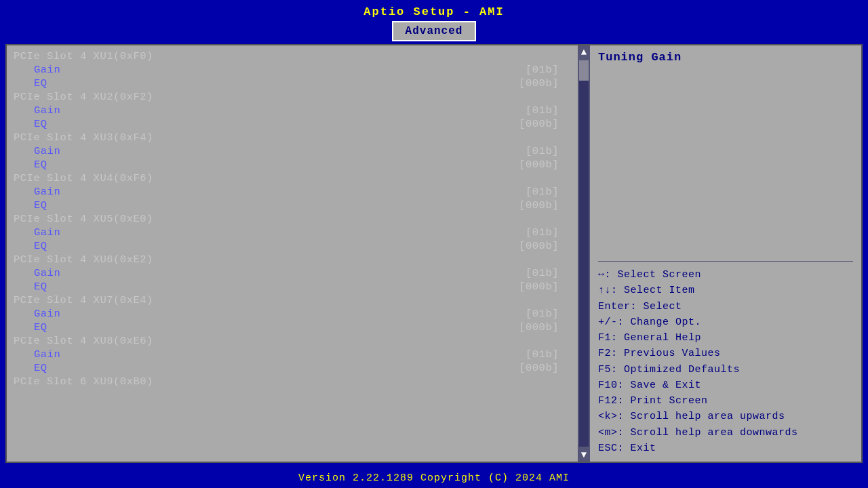 The image size is (868, 488). What do you see at coordinates (292, 260) in the screenshot?
I see `menu-header-item: PCIe Slot 4 XU6(0xE2)` at bounding box center [292, 260].